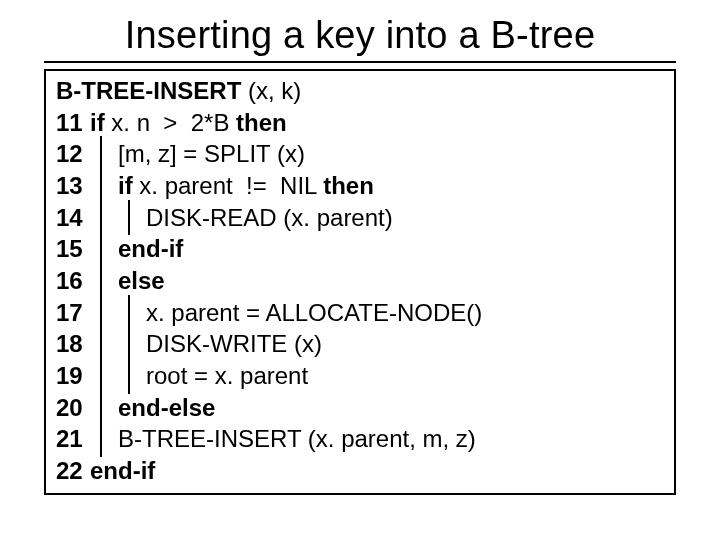 The width and height of the screenshot is (720, 540). I want to click on line-number: 14, so click(73, 218).